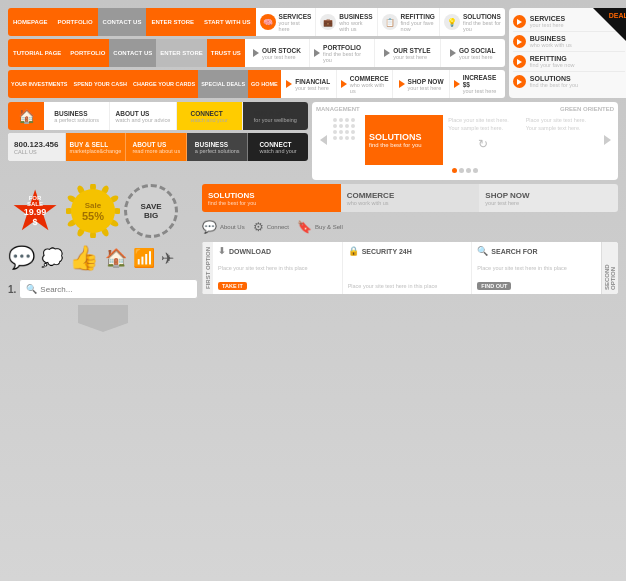  What do you see at coordinates (103, 314) in the screenshot?
I see `ribbon-wrap` at bounding box center [103, 314].